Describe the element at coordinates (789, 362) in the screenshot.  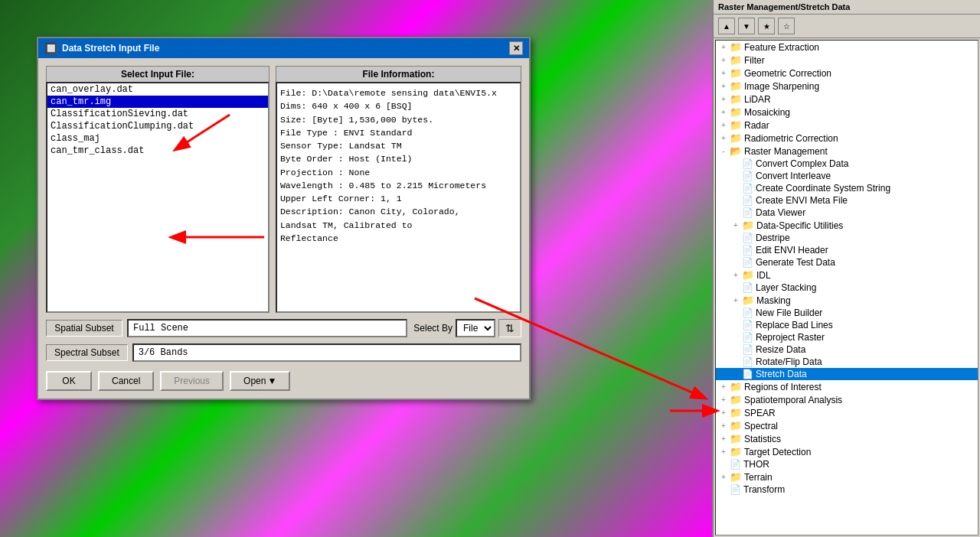
I see `tree-item-label: Rotate/Flip Data` at that location.